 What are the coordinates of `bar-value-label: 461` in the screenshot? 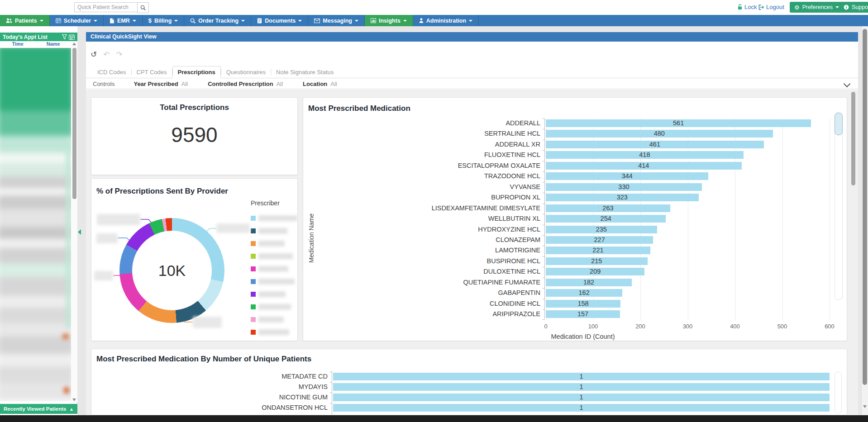 It's located at (655, 145).